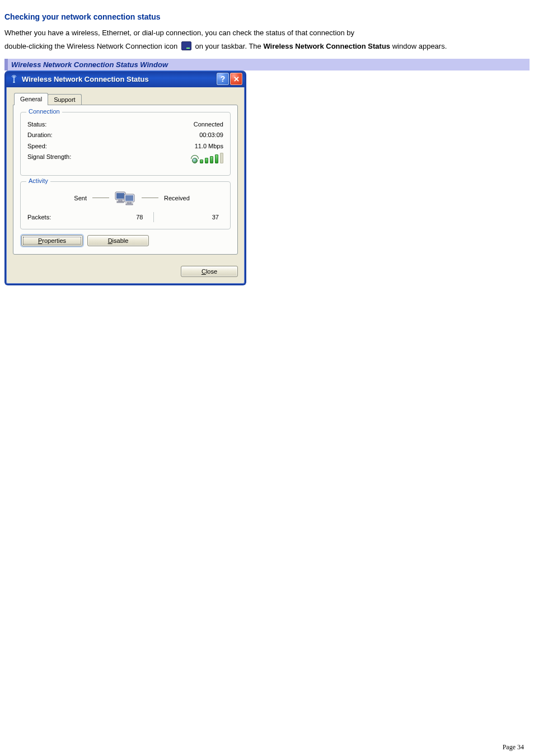 This screenshot has height=756, width=534. I want to click on window-title: Wireless Network Connection Status, so click(119, 79).